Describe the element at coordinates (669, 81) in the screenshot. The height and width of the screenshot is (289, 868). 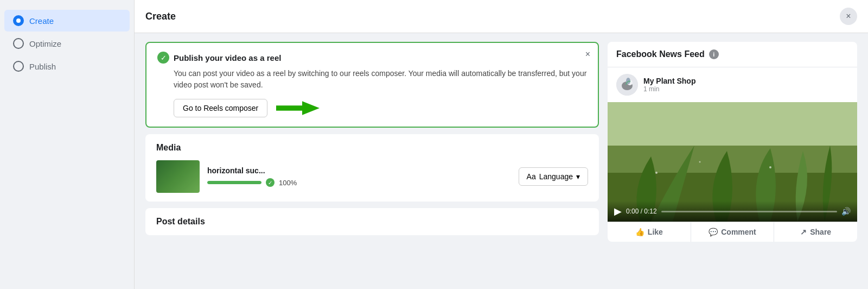
I see `preview-profile-name: My Plant Shop` at that location.